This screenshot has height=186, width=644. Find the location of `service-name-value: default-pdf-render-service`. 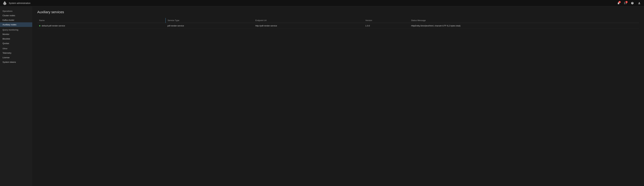

service-name-value: default-pdf-render-service is located at coordinates (54, 26).